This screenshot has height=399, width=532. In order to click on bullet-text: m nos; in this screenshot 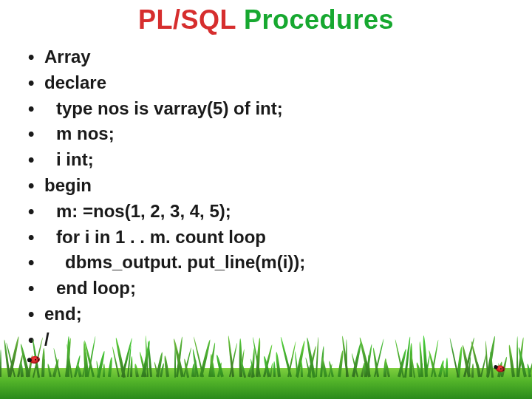, I will do `click(80, 134)`.